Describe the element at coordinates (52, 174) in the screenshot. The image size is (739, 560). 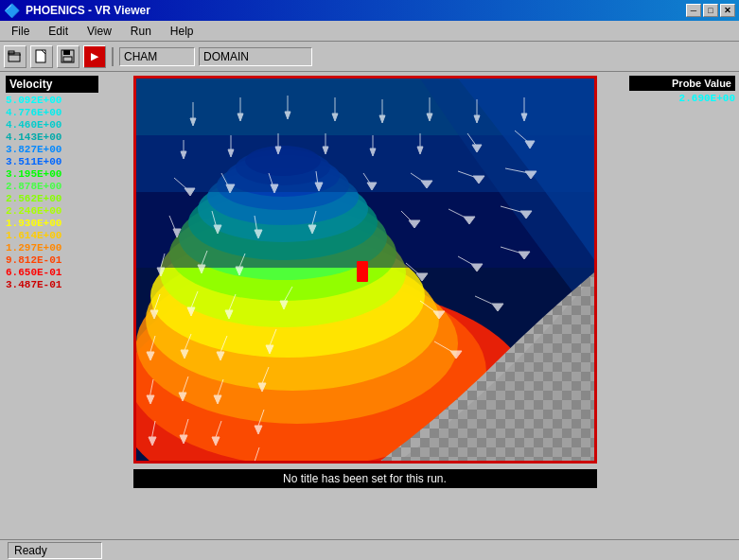
I see `legend-value-6: 3.195E+00` at that location.